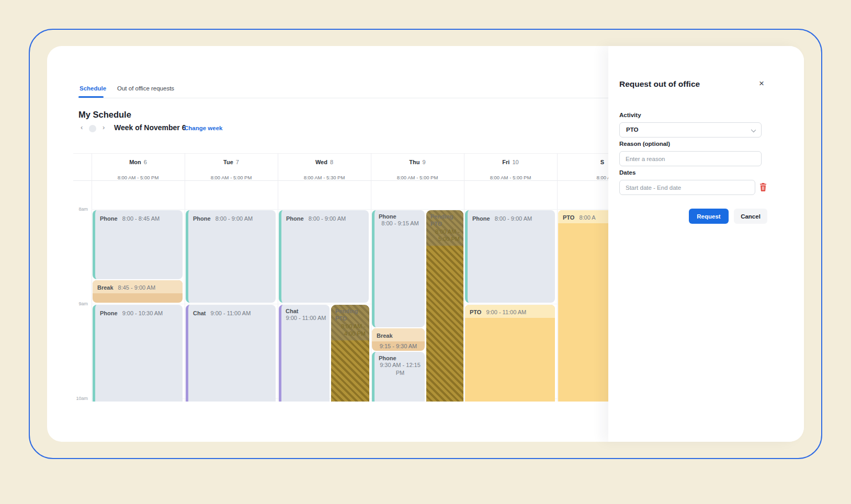 The image size is (851, 504). What do you see at coordinates (583, 162) in the screenshot?
I see `day-header-sat: S 8:00 A` at bounding box center [583, 162].